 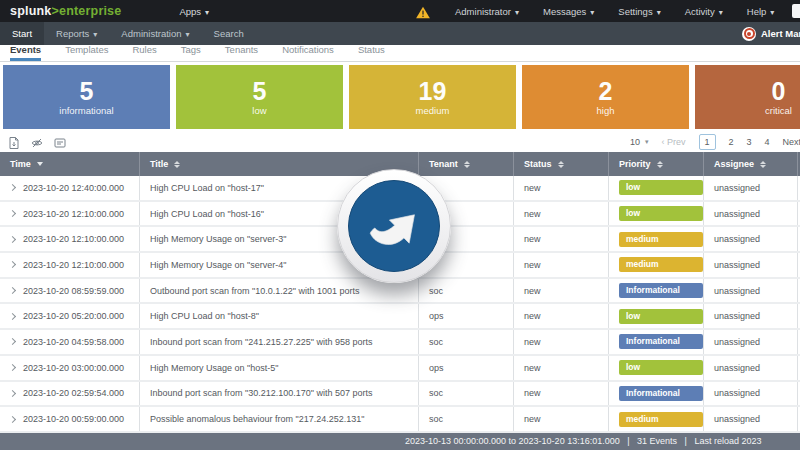 I want to click on arrow-badge-overlay, so click(x=394, y=226).